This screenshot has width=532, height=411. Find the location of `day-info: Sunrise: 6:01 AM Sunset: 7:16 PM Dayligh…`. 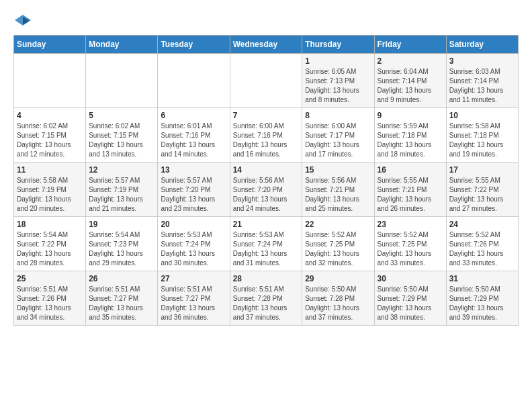

day-info: Sunrise: 6:01 AM Sunset: 7:16 PM Dayligh… is located at coordinates (193, 140).